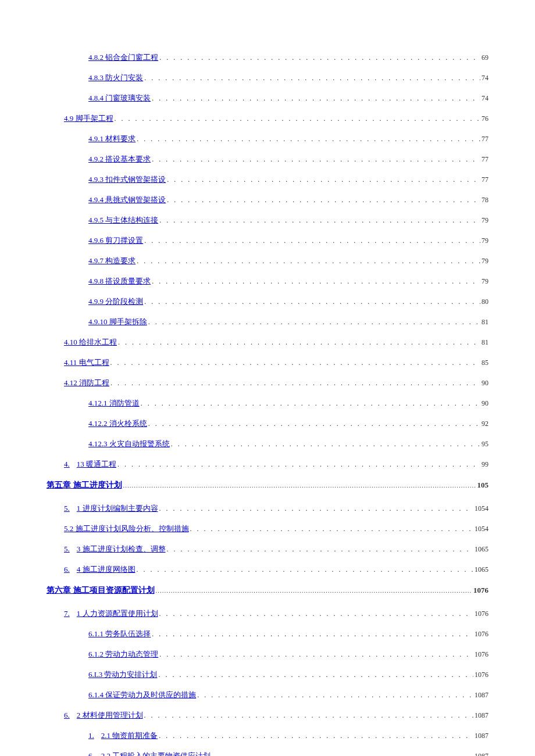  What do you see at coordinates (110, 715) in the screenshot?
I see `toc-link: 2 材料使用管理计划` at bounding box center [110, 715].